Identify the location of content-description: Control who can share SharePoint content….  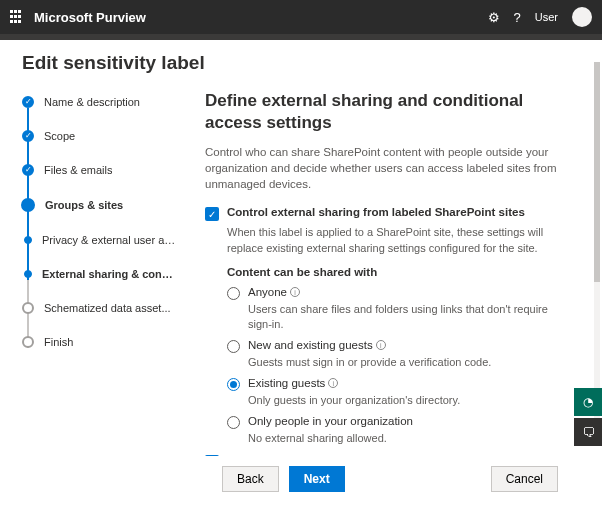
(388, 168).